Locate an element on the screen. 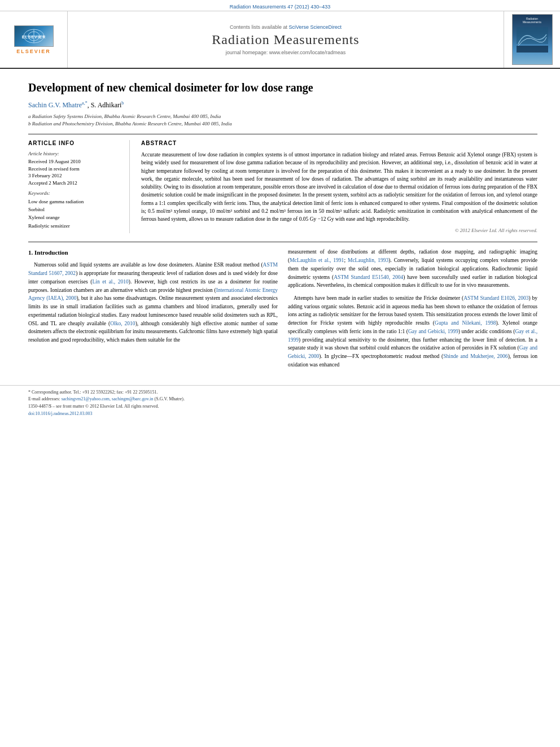 The height and width of the screenshot is (747, 560). keywords-list: Low dose gamma radiation Sorbitol Xyleno… is located at coordinates (75, 214).